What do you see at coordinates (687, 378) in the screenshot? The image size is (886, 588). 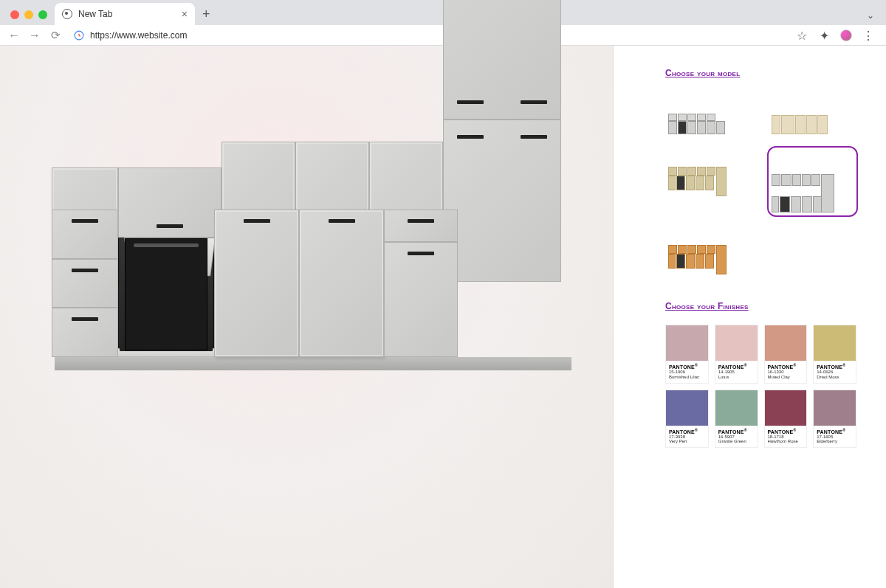 I see `swatch-name: Burnished Lilac` at bounding box center [687, 378].